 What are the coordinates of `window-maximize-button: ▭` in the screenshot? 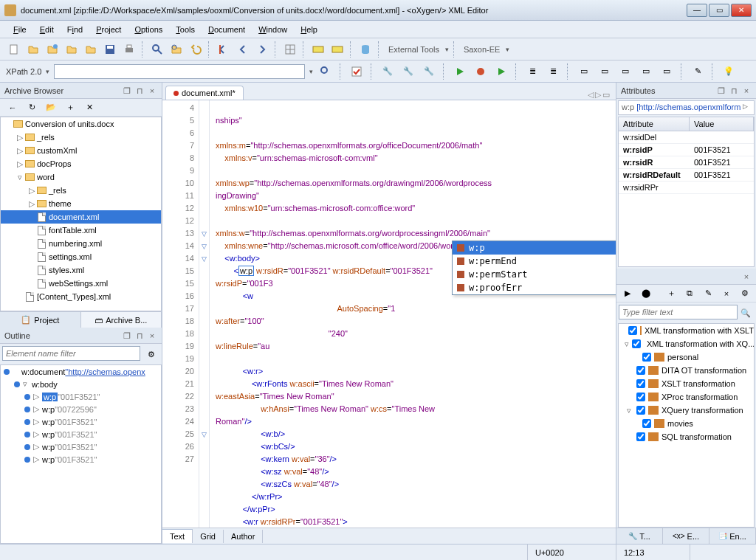 It's located at (719, 10).